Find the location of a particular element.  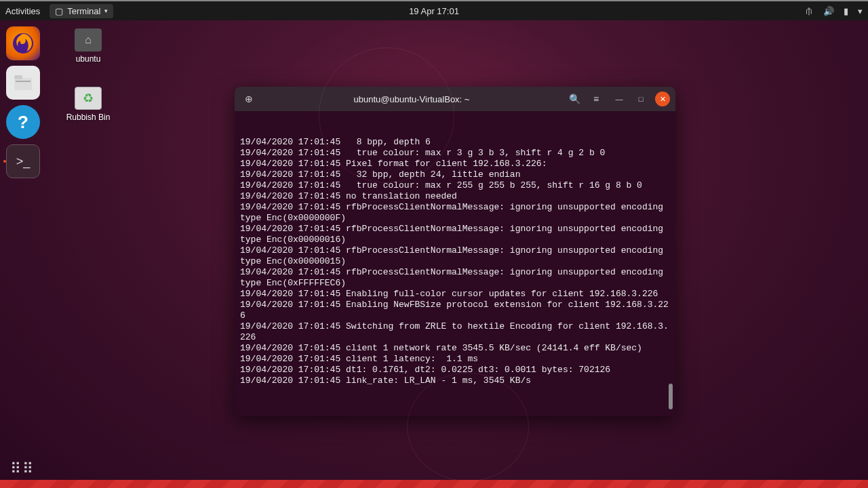

help-launcher: ? is located at coordinates (23, 122).